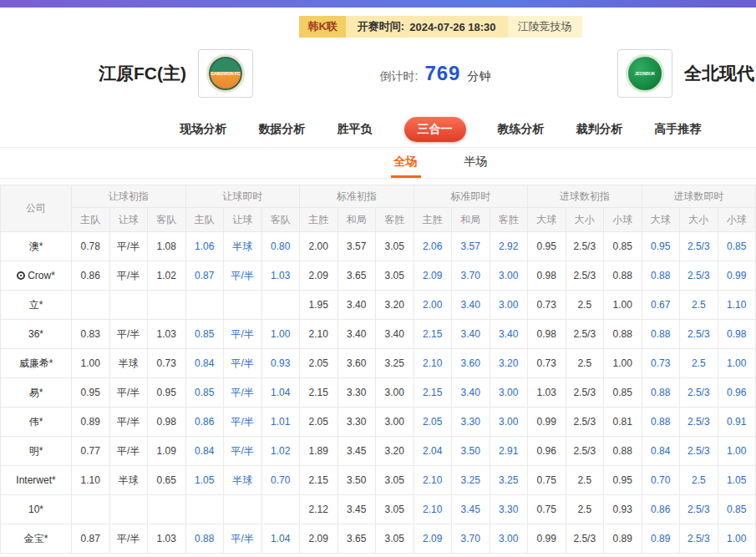 The image size is (756, 557). Describe the element at coordinates (37, 209) in the screenshot. I see `company-column-header: 公司` at that location.